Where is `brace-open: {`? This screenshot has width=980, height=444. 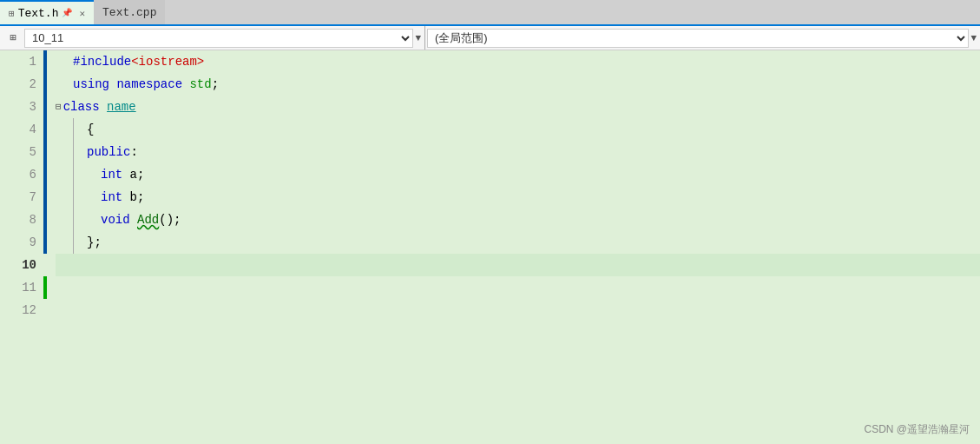 brace-open: { is located at coordinates (90, 129).